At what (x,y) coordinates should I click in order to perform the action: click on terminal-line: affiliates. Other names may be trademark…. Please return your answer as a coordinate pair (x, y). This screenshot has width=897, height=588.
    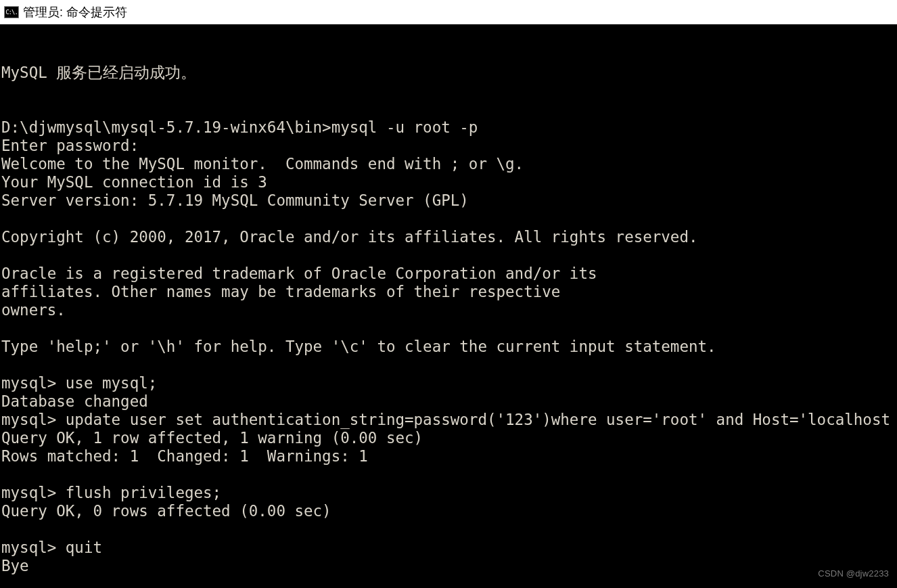
    Looking at the image, I should click on (449, 292).